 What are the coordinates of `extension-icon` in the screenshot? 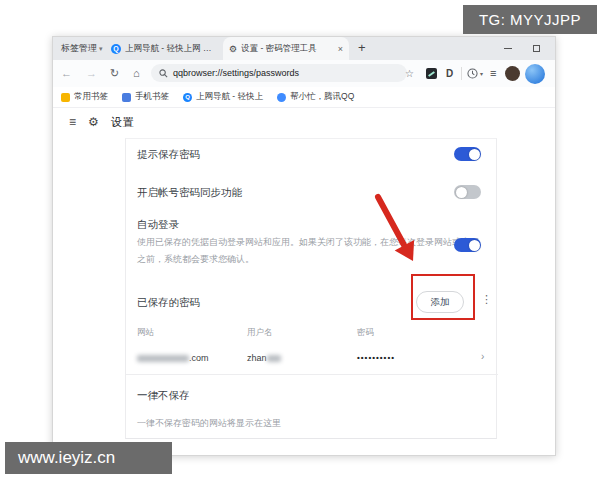 It's located at (432, 74).